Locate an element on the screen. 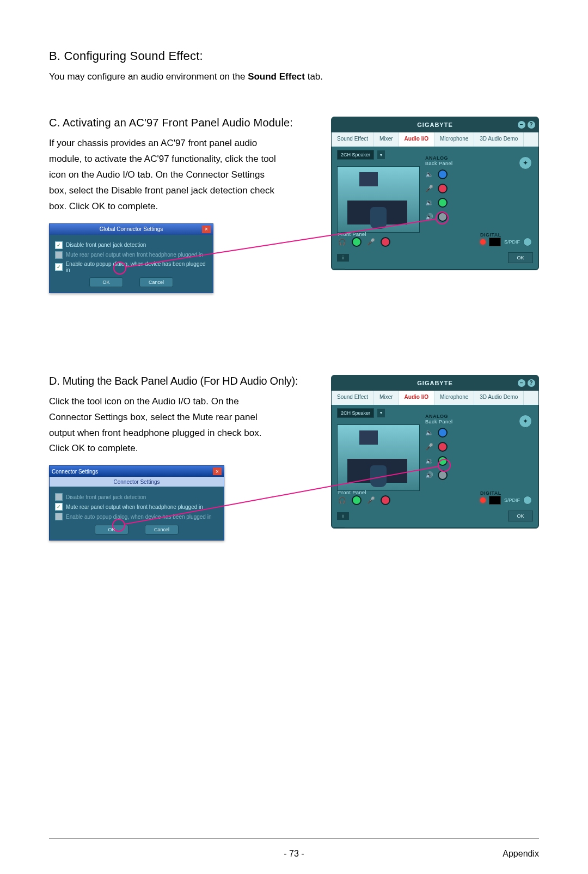 This screenshot has width=588, height=874. mute-rear-checkbox is located at coordinates (59, 255).